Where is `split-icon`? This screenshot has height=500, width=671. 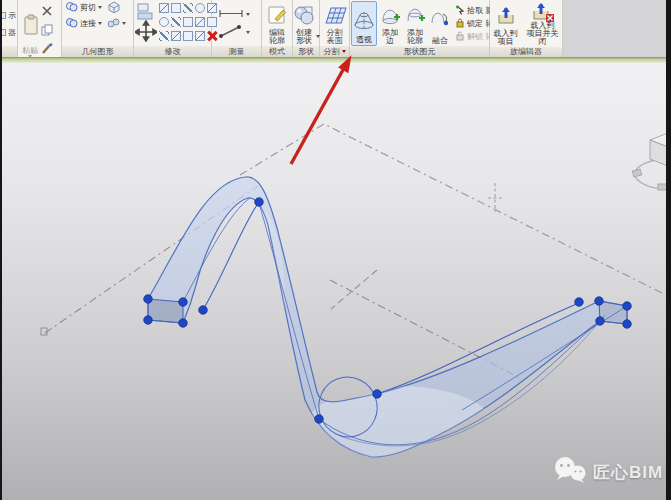
split-icon is located at coordinates (176, 22).